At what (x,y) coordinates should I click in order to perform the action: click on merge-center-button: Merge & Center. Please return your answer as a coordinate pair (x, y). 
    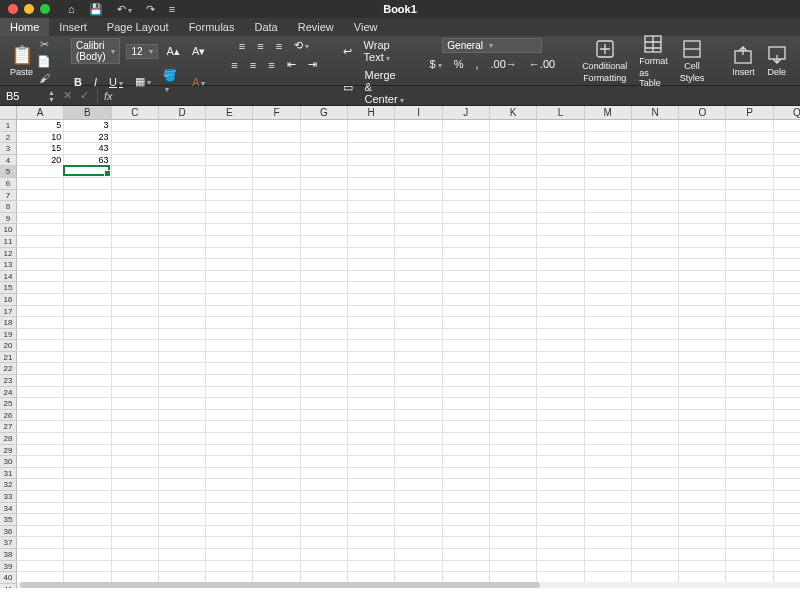
    Looking at the image, I should click on (384, 87).